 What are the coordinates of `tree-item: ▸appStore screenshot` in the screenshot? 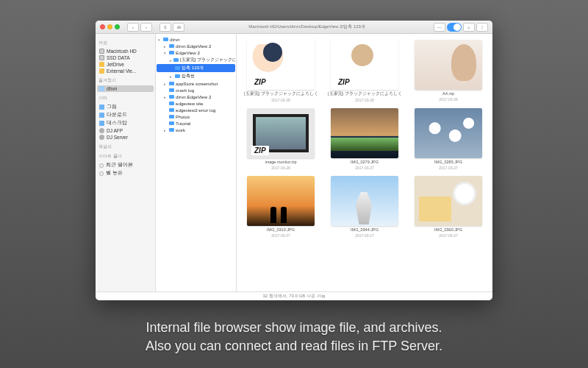 It's located at (196, 84).